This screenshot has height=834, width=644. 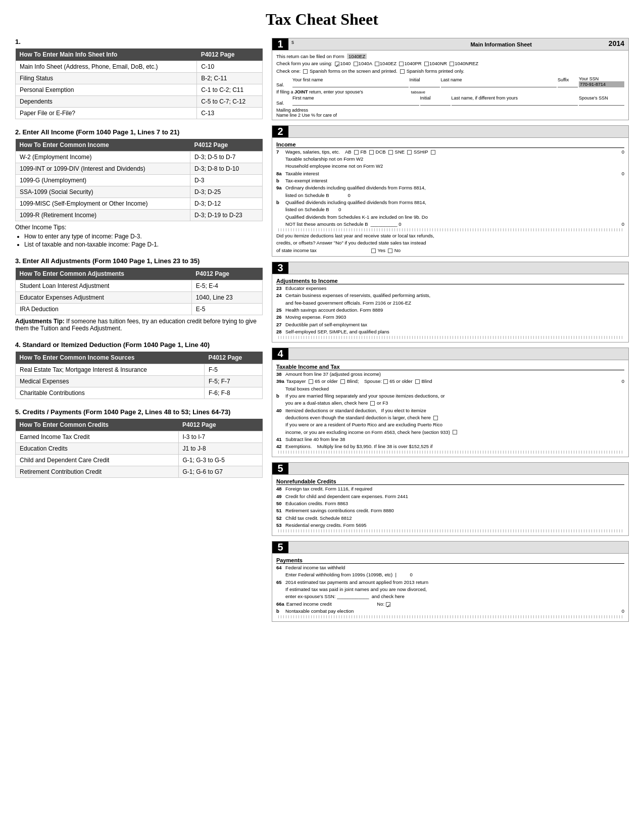 What do you see at coordinates (602, 84) in the screenshot?
I see `ssn-value: 770-91-8714` at bounding box center [602, 84].